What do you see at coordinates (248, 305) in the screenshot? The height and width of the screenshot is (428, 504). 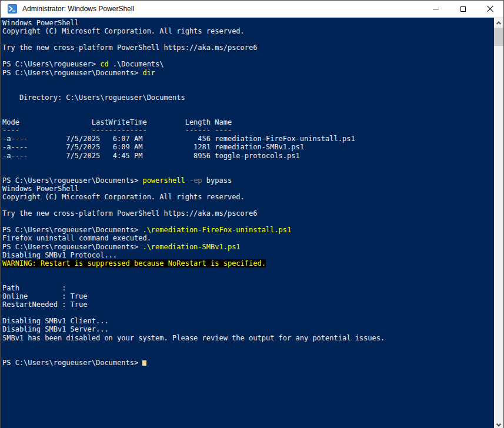 I see `terminal-line: RestartNeeded : True` at bounding box center [248, 305].